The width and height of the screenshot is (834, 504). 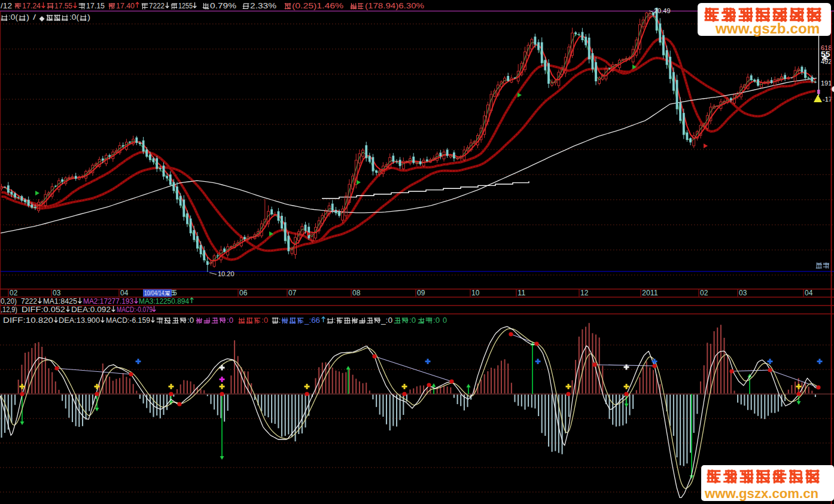 I want to click on svg-text: 10, so click(x=476, y=293).